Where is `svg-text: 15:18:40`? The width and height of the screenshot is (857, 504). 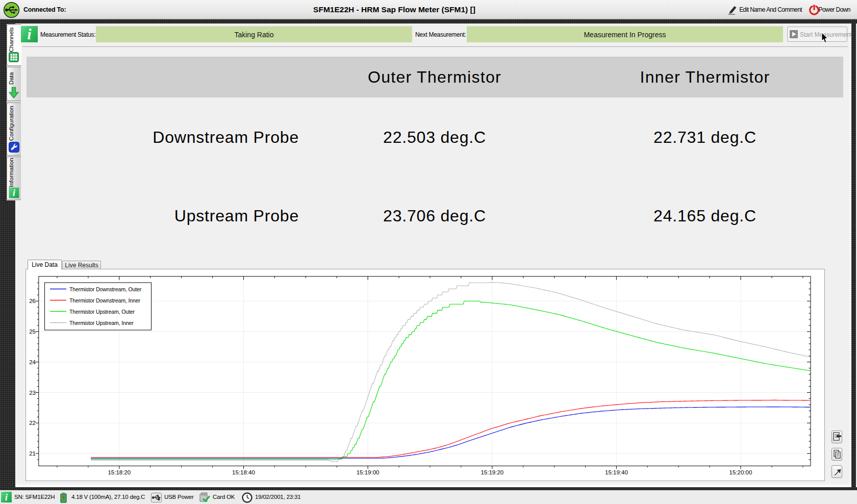
svg-text: 15:18:40 is located at coordinates (244, 472).